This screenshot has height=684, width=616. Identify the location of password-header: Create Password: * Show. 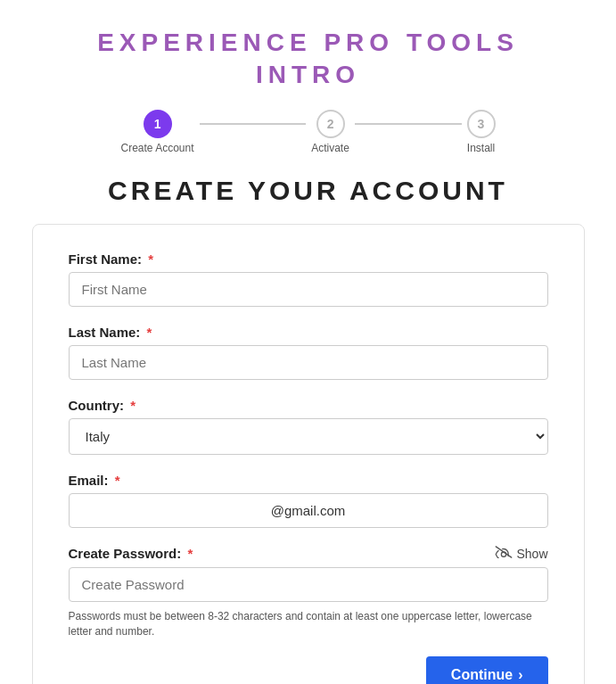
(308, 554).